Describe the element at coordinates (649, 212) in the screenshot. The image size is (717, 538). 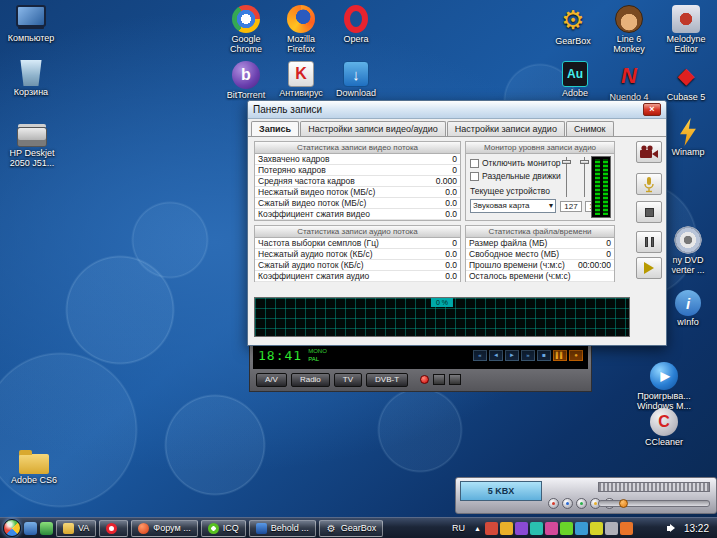
I see `stop-button` at that location.